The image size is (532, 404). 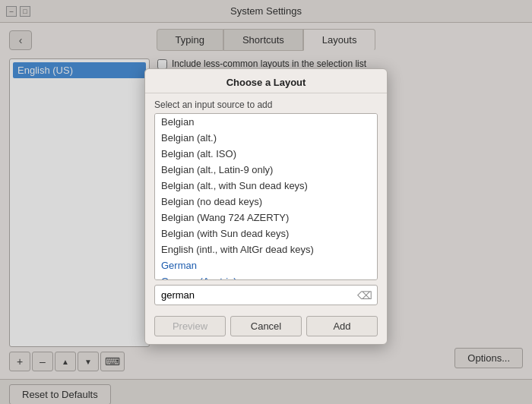 What do you see at coordinates (266, 153) in the screenshot?
I see `modal-list-item: Belgian (alt. ISO)` at bounding box center [266, 153].